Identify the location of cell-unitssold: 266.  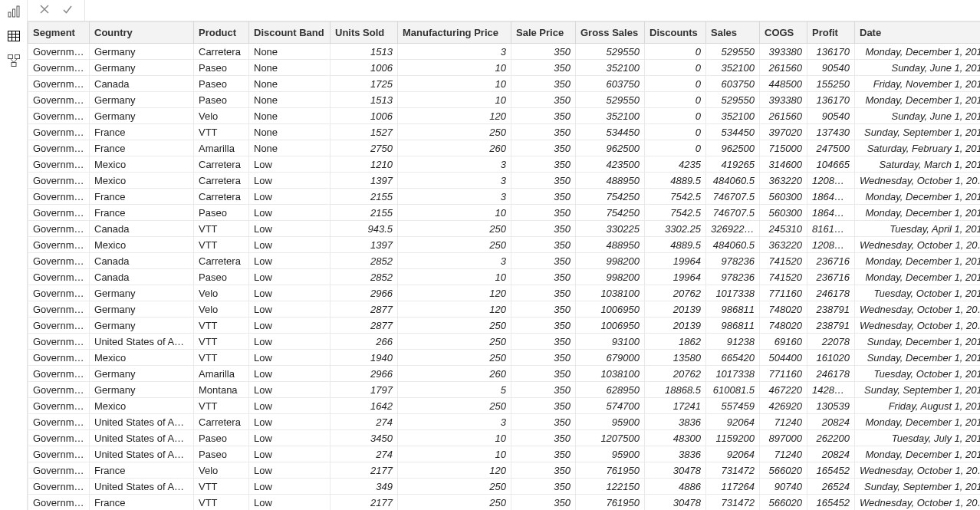
(364, 342).